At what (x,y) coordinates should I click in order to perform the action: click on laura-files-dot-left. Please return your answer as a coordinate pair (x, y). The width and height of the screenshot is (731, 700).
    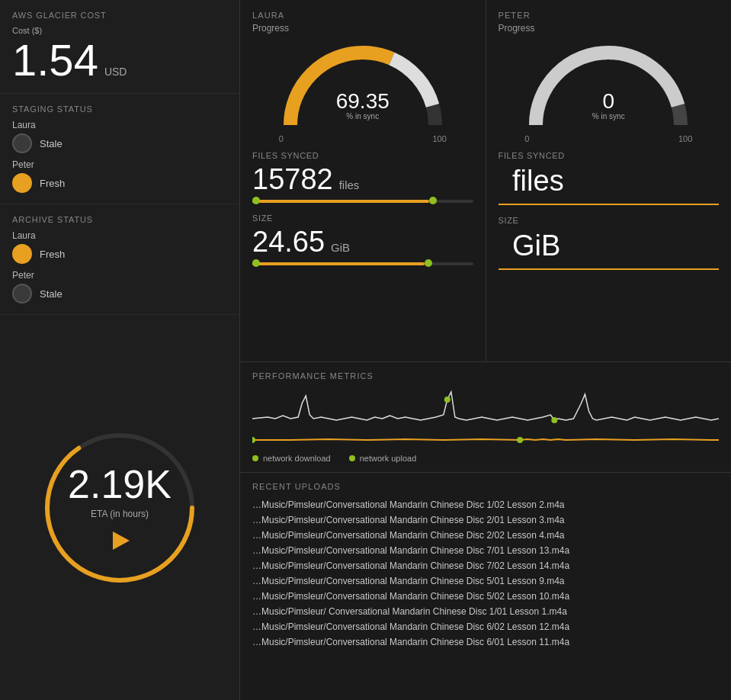
    Looking at the image, I should click on (256, 201).